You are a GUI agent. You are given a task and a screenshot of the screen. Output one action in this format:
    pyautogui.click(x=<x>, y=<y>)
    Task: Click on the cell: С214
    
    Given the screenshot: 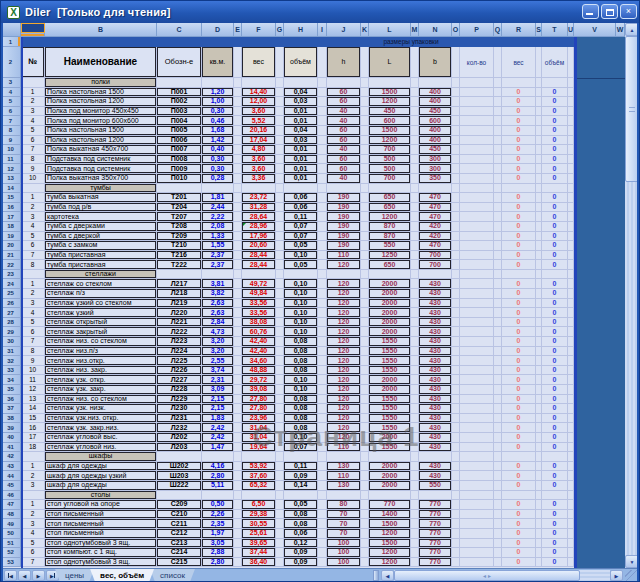 What is the action you would take?
    pyautogui.click(x=180, y=553)
    